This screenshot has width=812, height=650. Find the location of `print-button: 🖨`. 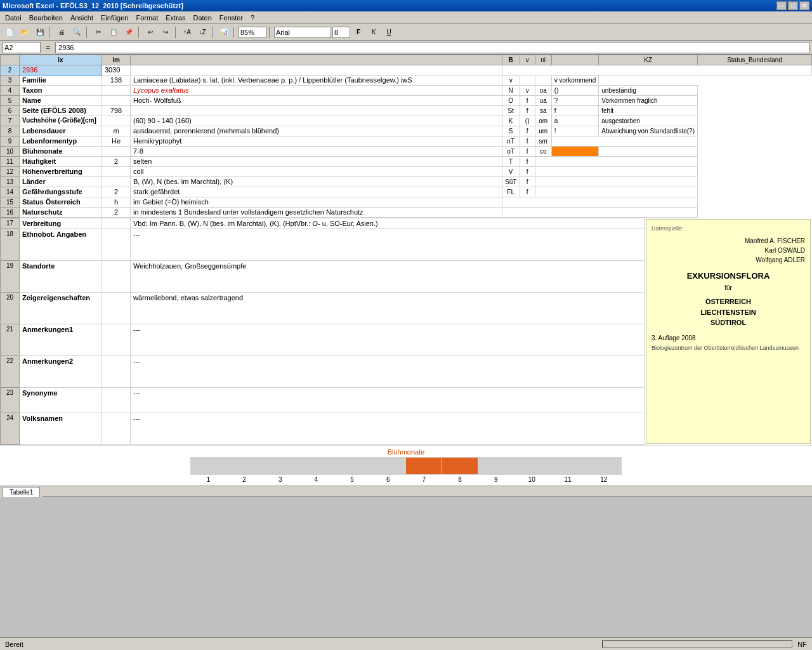

print-button: 🖨 is located at coordinates (62, 32).